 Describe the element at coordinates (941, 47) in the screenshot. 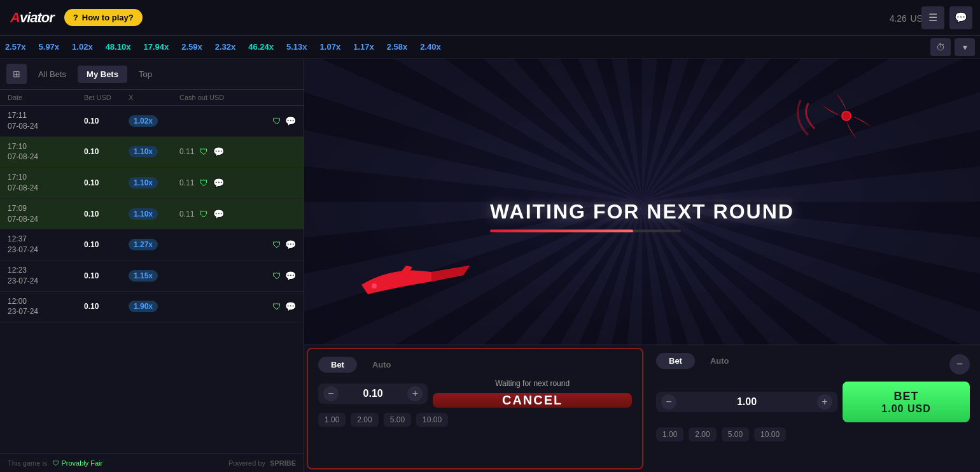

I see `history-button: ⏱` at that location.